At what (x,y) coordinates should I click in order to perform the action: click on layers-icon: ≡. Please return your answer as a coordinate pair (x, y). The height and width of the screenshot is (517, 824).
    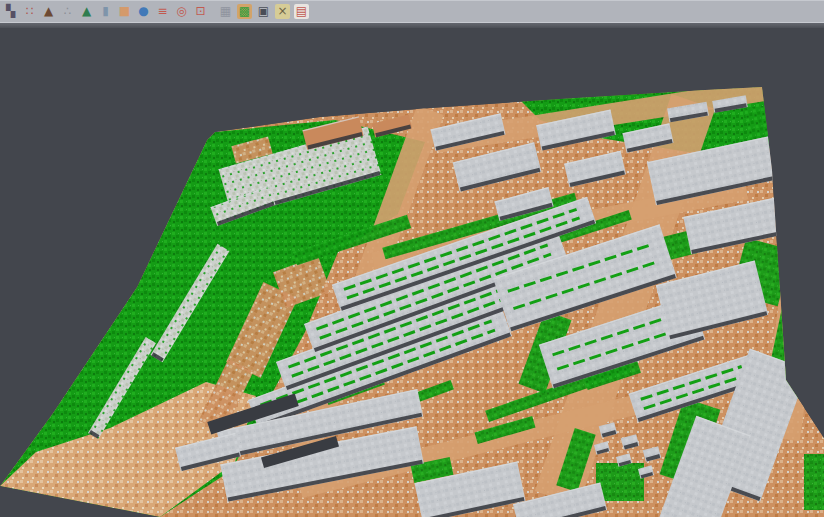
    Looking at the image, I should click on (162, 12).